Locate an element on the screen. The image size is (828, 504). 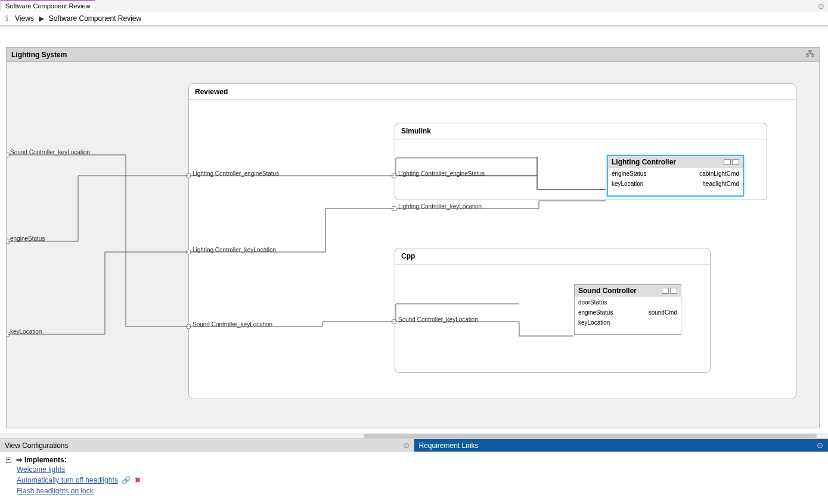
home-icon: ⇧ is located at coordinates (7, 18).